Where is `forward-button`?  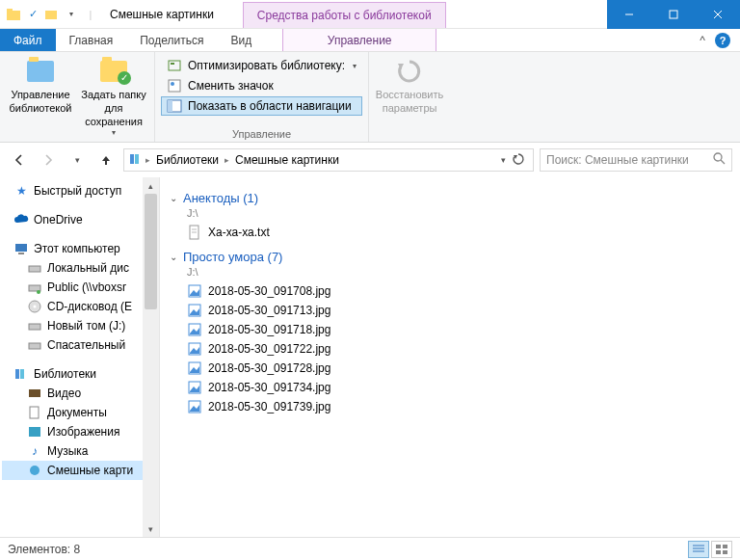
forward-button is located at coordinates (48, 160).